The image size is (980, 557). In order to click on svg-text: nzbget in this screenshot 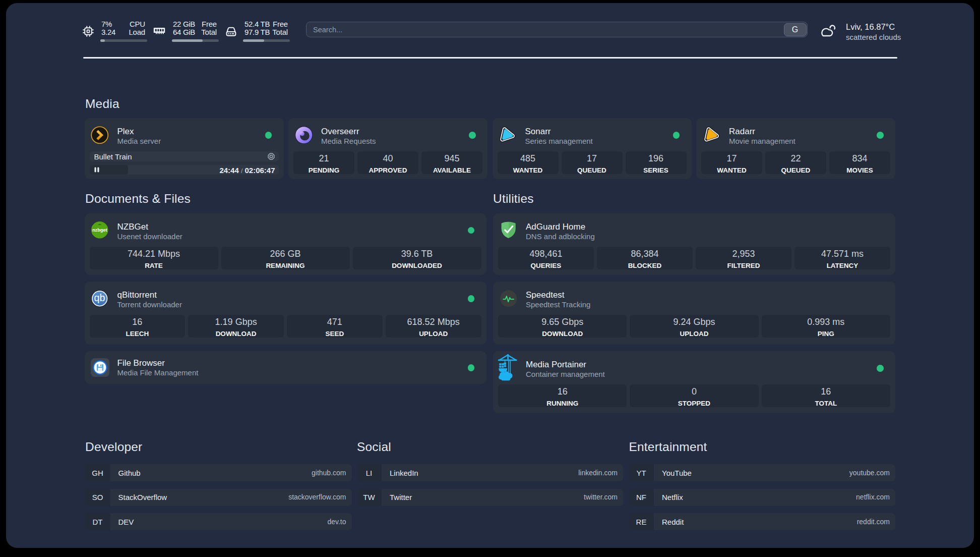, I will do `click(100, 230)`.